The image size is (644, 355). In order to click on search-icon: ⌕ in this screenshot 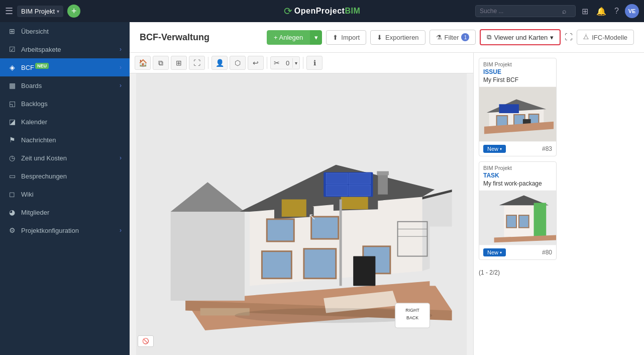, I will do `click(564, 11)`.